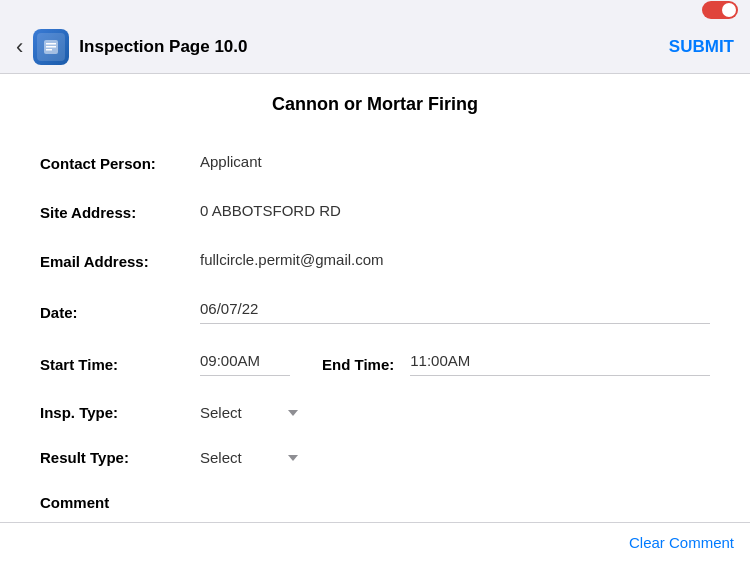 The height and width of the screenshot is (562, 750). What do you see at coordinates (455, 262) in the screenshot?
I see `email-address-value: fullcircle.permit@gmail.com` at bounding box center [455, 262].